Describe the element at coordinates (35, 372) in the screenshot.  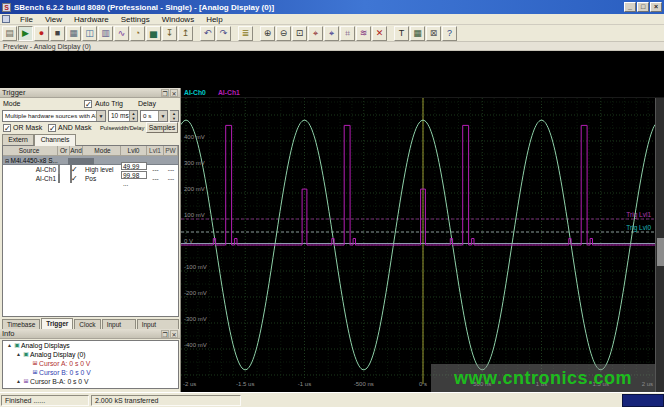
I see `cursor-b-icon: ⊞` at that location.